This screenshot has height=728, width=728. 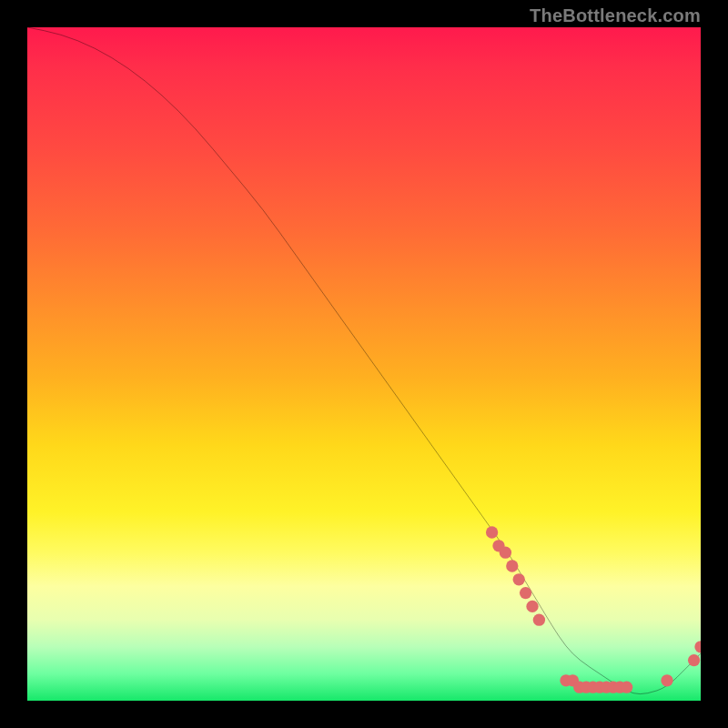 What do you see at coordinates (615, 16) in the screenshot?
I see `watermark-text: TheBottleneck.com` at bounding box center [615, 16].